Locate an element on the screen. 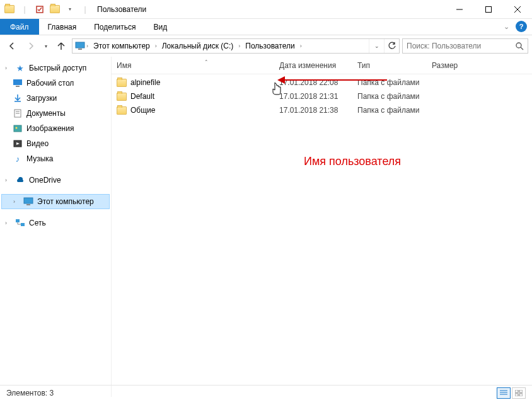 The image size is (532, 400). qat-newfolder-button is located at coordinates (55, 9).